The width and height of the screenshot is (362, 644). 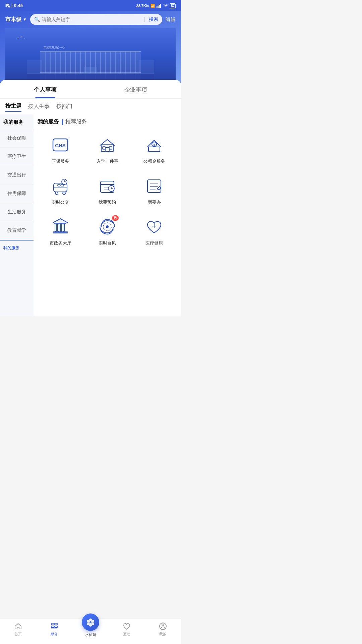 I want to click on service-appointment: 我要预约, so click(x=107, y=190).